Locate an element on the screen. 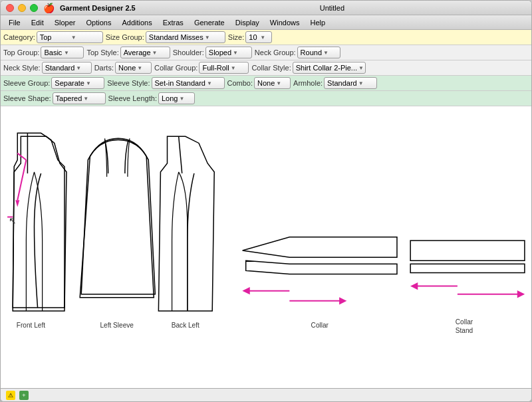  sleeve-shape-dropdown: Tapered ▼ is located at coordinates (79, 98).